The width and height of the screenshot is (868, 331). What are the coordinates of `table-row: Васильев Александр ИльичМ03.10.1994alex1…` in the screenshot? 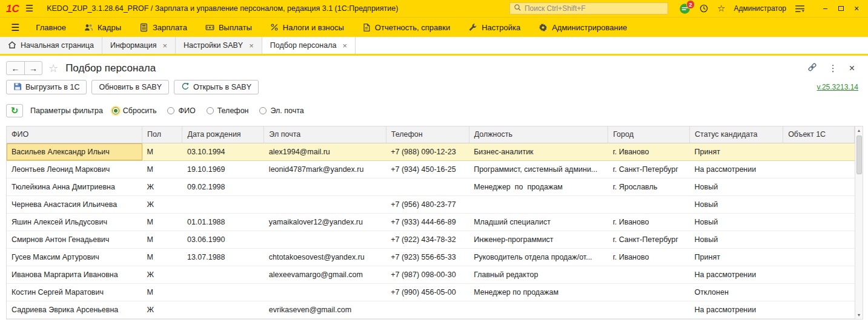 It's located at (431, 151).